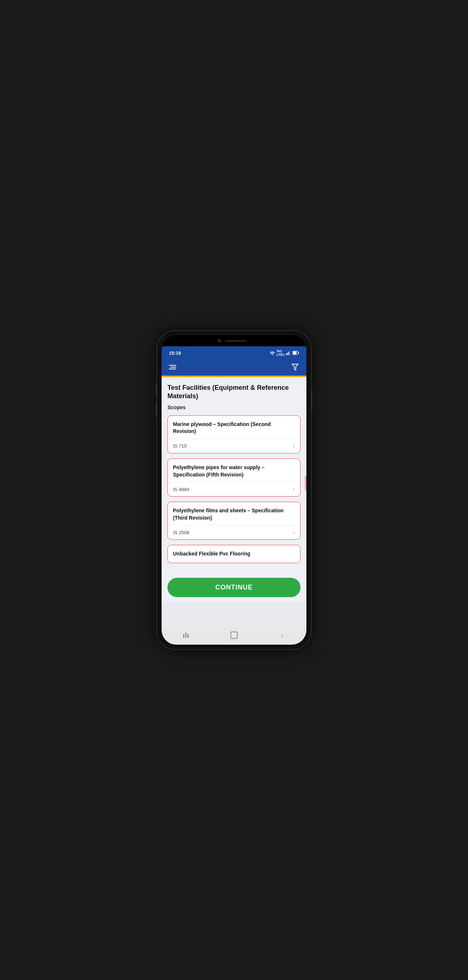 The width and height of the screenshot is (468, 980). What do you see at coordinates (284, 353) in the screenshot?
I see `status-icons: Vo)LTE1` at bounding box center [284, 353].